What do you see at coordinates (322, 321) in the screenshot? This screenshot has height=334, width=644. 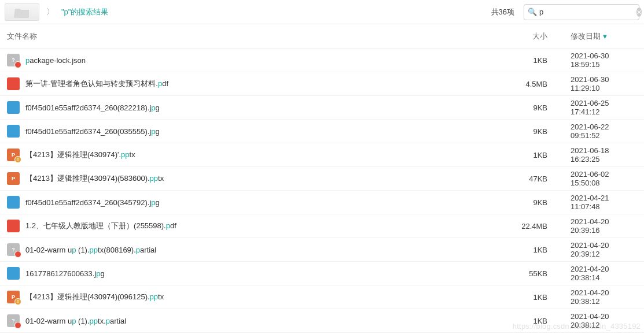 I see `file-row: ?01-02-warm up (1).pptx.partial1KB2021-0…` at bounding box center [322, 321].